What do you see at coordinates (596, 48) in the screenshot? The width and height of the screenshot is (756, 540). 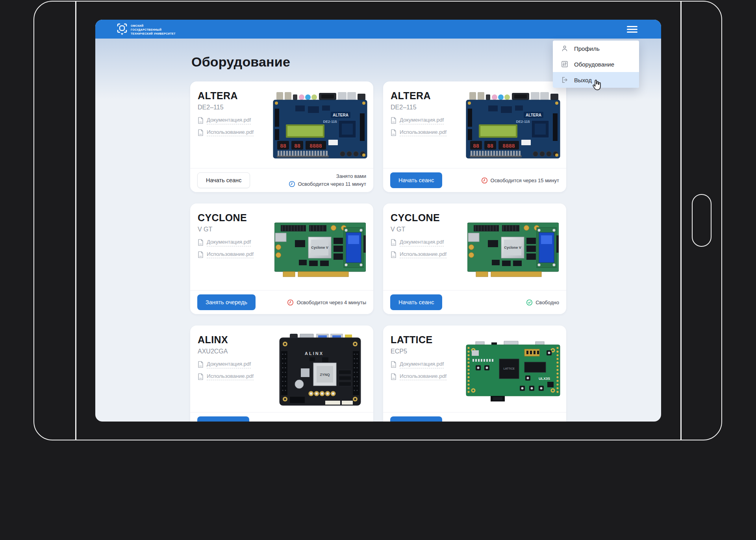 I see `menu-item-profile: Профиль` at bounding box center [596, 48].